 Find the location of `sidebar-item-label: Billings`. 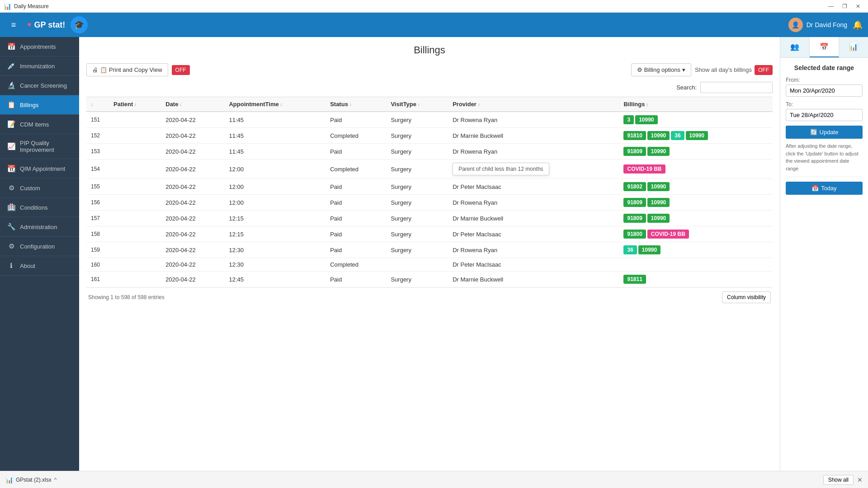

sidebar-item-label: Billings is located at coordinates (29, 105).